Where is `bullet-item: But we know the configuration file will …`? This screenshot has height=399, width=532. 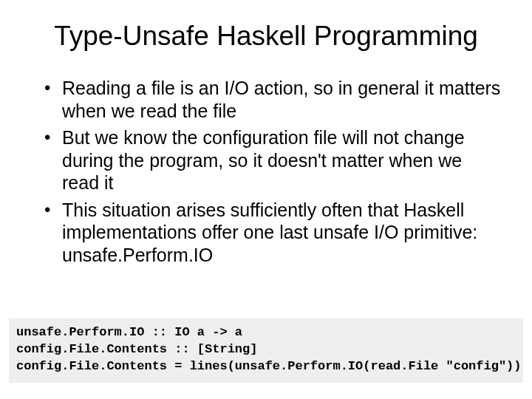
bullet-item: But we know the configuration file will … is located at coordinates (273, 160).